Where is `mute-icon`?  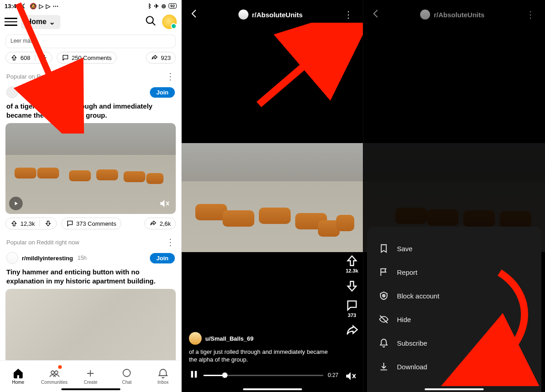 mute-icon is located at coordinates (164, 203).